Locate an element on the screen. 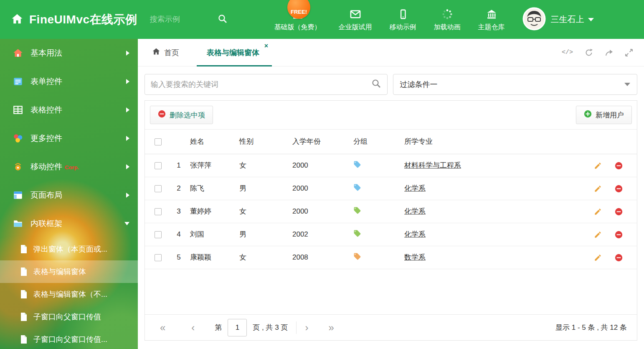  sidebar-subitem-child-to-parent-2: 子窗口向父窗口传值... is located at coordinates (69, 339).